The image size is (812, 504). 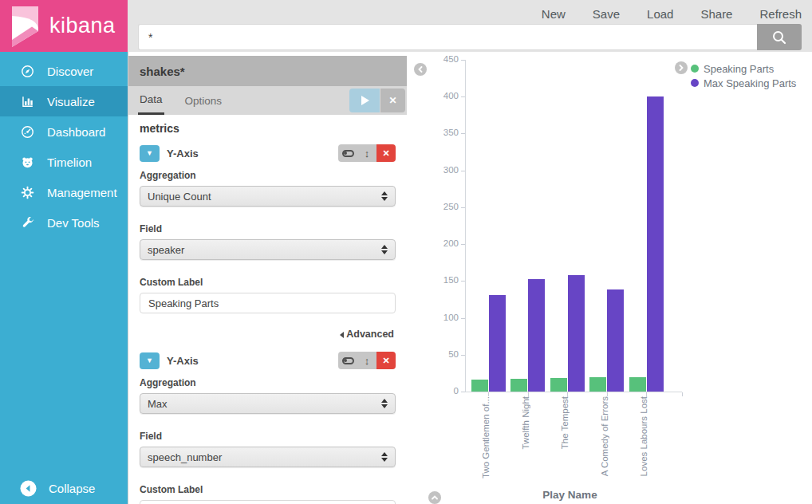 What do you see at coordinates (64, 101) in the screenshot?
I see `sidebar-item-visualize: Visualize` at bounding box center [64, 101].